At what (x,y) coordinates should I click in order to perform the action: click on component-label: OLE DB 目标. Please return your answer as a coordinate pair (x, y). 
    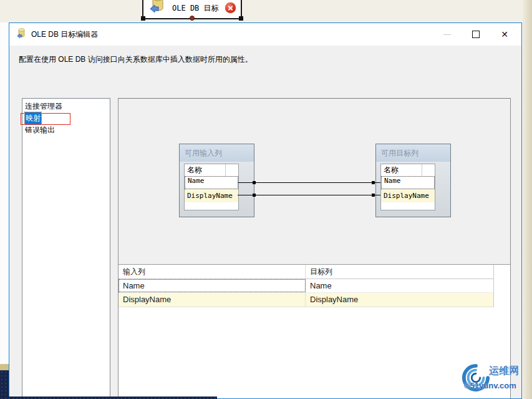
    Looking at the image, I should click on (196, 8).